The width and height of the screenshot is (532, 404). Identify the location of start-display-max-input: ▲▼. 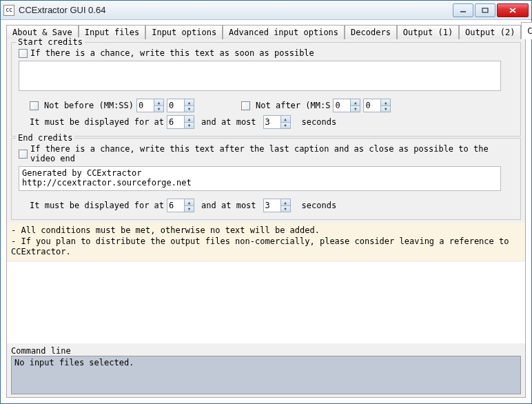
(277, 122).